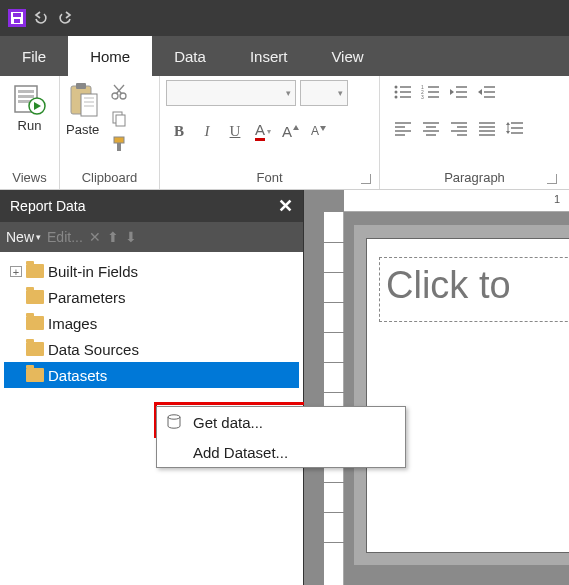 This screenshot has height=585, width=569. Describe the element at coordinates (263, 131) in the screenshot. I see `font-color-button: A▾` at that location.